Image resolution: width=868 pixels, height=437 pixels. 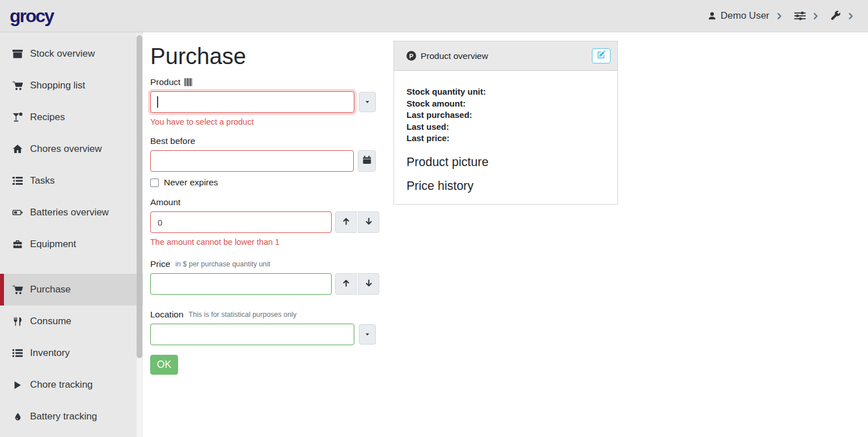 What do you see at coordinates (836, 16) in the screenshot?
I see `admin-menu` at bounding box center [836, 16].